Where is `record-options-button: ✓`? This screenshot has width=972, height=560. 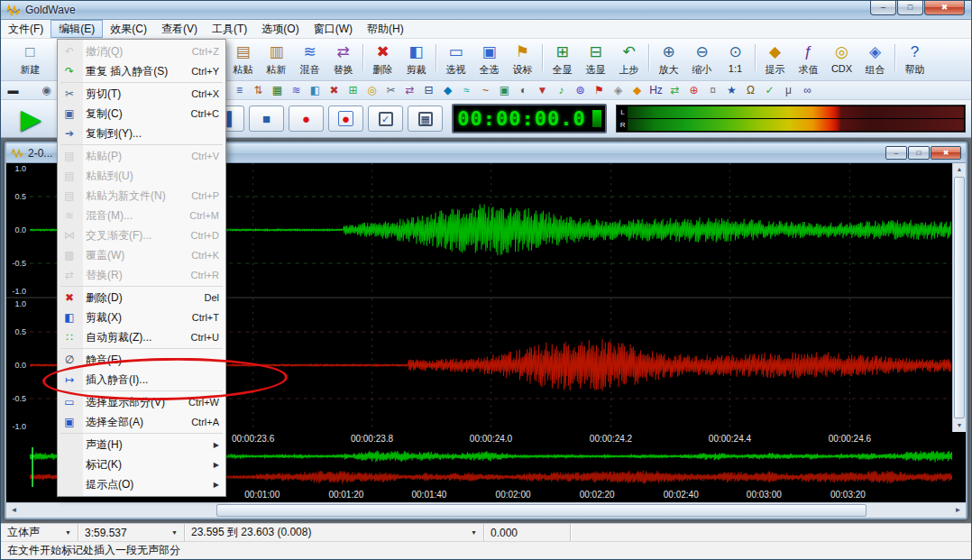 record-options-button: ✓ is located at coordinates (386, 119).